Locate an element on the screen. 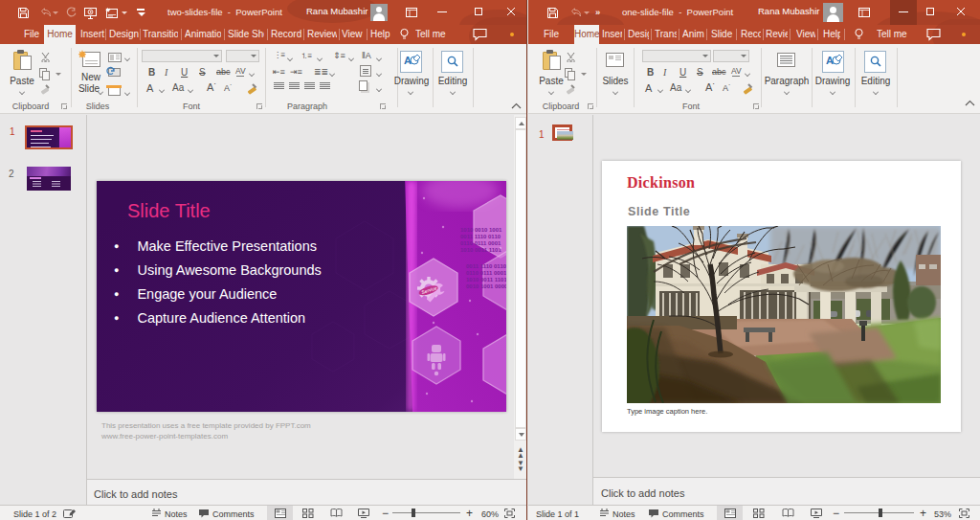 The image size is (980, 520). svg-text: 0010 1001 0000 is located at coordinates (486, 286).